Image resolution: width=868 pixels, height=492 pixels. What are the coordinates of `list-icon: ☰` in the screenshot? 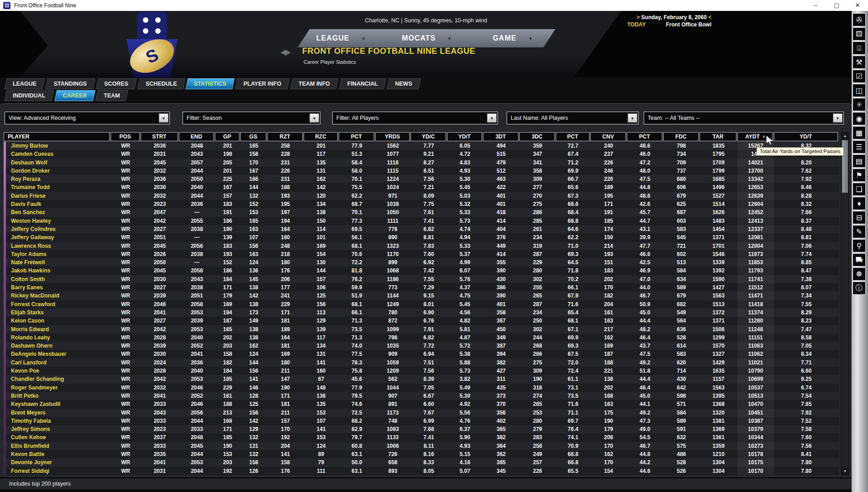 It's located at (859, 147).